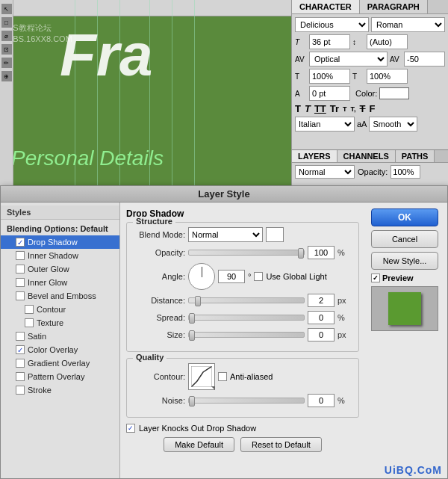 The image size is (448, 479). Describe the element at coordinates (321, 318) in the screenshot. I see `spread-value-input` at that location.